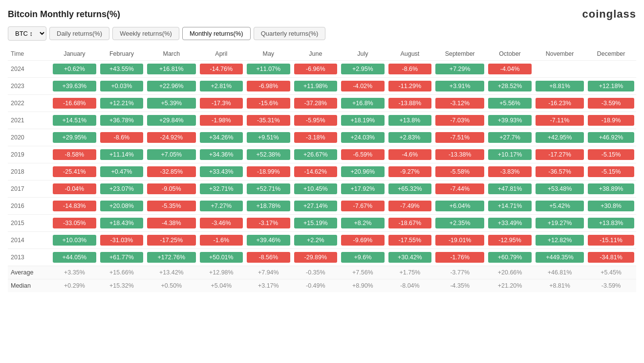 Image resolution: width=644 pixels, height=363 pixels. Describe the element at coordinates (27, 33) in the screenshot. I see `asset-selector: BTC ↕` at that location.